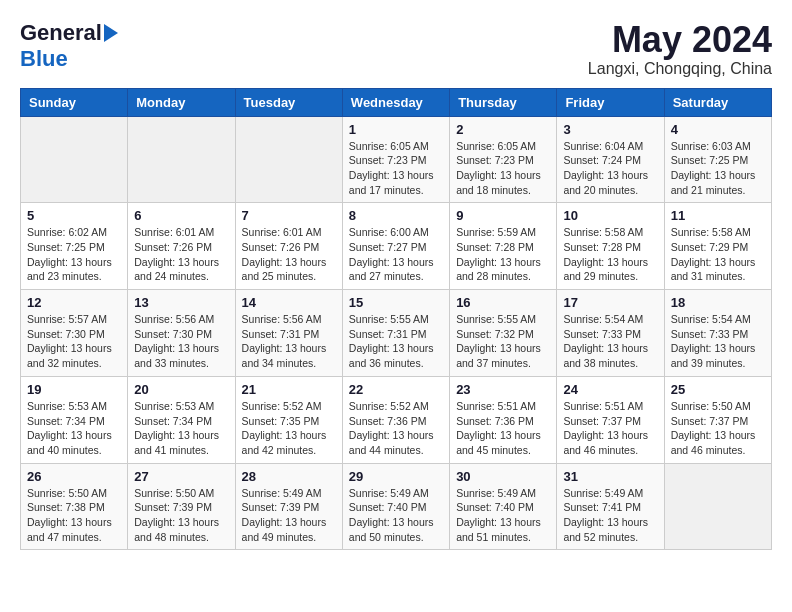 The image size is (792, 612). Describe the element at coordinates (610, 516) in the screenshot. I see `day-info: Sunrise: 5:49 AMSunset: 7:41 PMDaylight:…` at that location.